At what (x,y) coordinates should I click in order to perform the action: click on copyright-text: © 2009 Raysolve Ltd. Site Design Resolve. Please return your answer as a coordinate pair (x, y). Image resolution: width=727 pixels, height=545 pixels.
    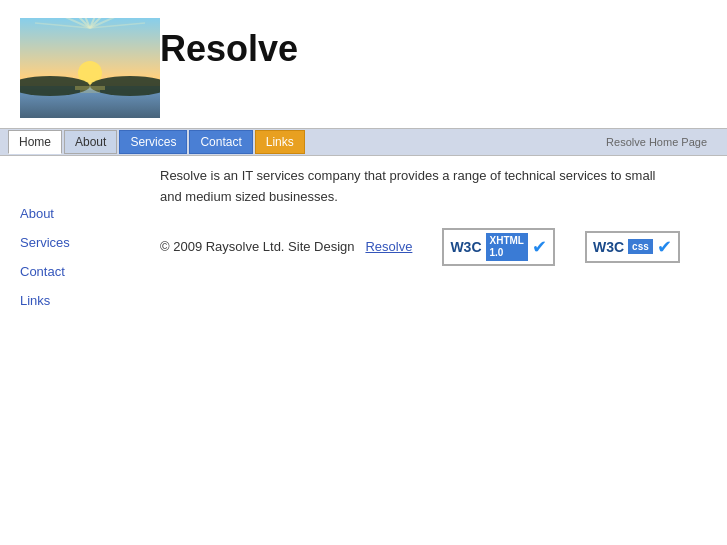
    Looking at the image, I should click on (286, 246).